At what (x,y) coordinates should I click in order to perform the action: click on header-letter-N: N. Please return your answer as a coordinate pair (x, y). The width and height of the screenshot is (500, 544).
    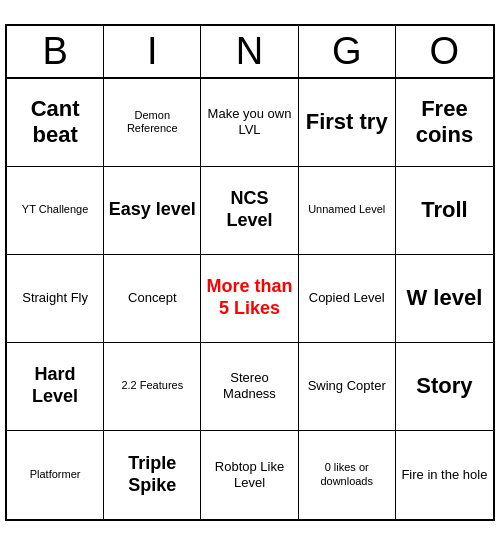
    Looking at the image, I should click on (250, 52).